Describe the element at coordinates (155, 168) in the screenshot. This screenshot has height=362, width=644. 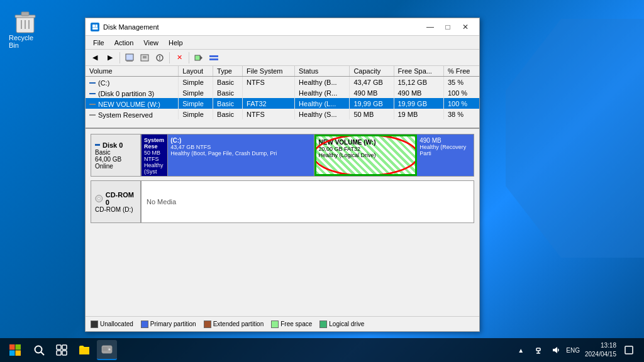
I see `partition-sysres-status: Healthy (Syst` at that location.